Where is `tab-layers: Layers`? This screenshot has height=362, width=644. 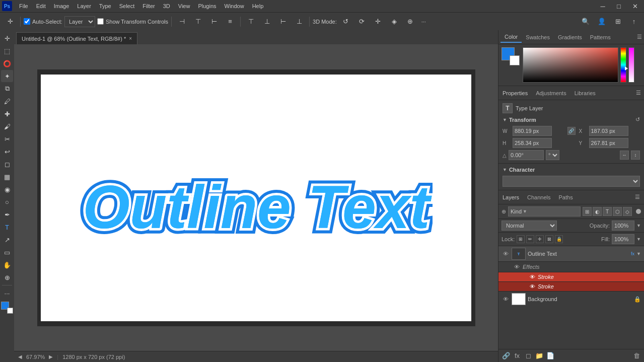 tab-layers: Layers is located at coordinates (511, 197).